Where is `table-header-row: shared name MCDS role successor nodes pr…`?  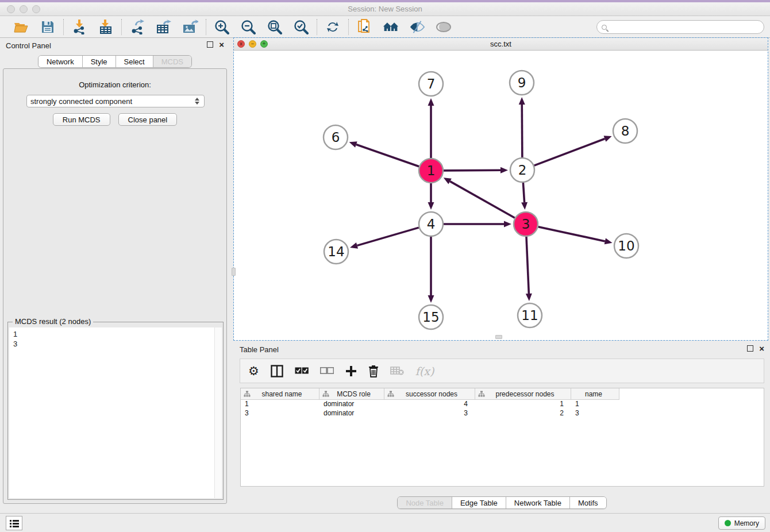 table-header-row: shared name MCDS role successor nodes pr… is located at coordinates (502, 394).